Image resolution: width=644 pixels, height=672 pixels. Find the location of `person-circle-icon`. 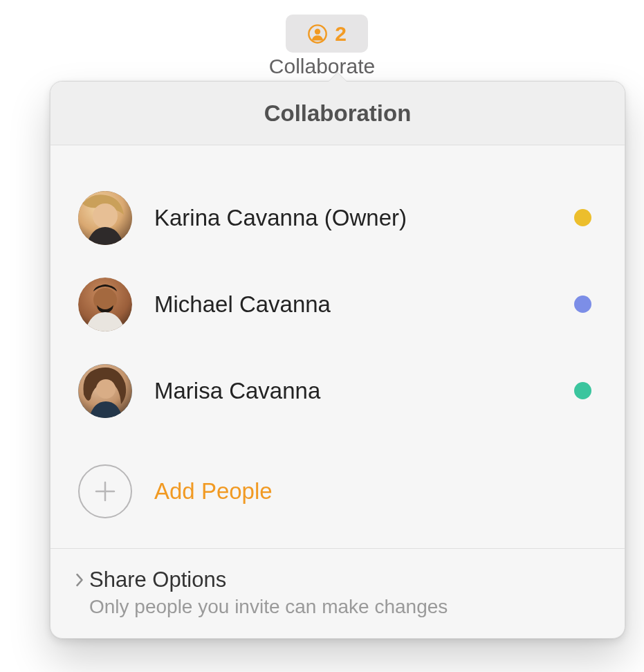

person-circle-icon is located at coordinates (318, 34).